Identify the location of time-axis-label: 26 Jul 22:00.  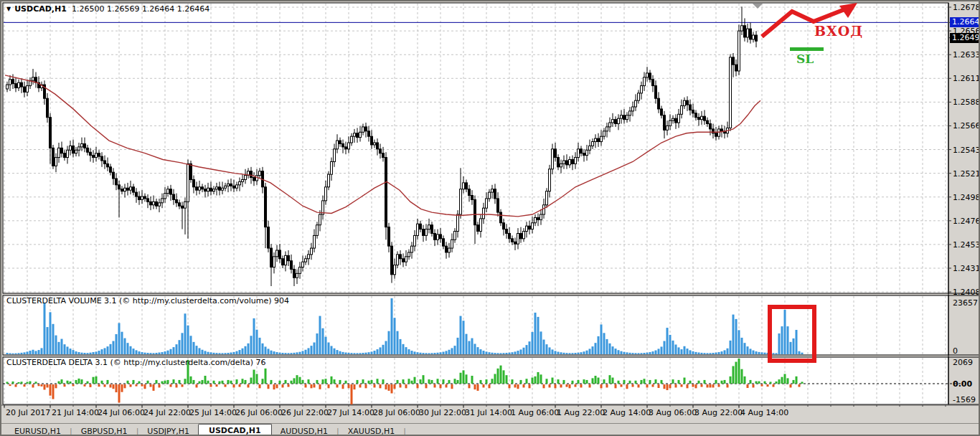
(305, 413).